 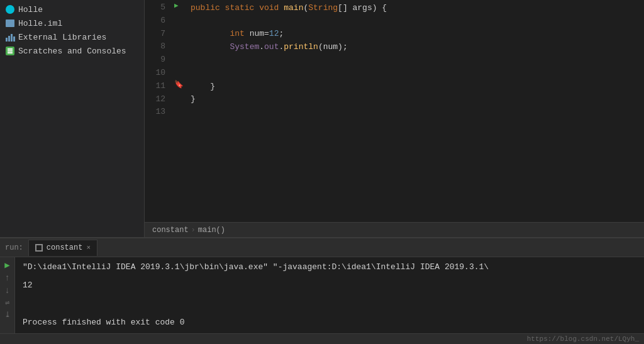 What do you see at coordinates (157, 87) in the screenshot?
I see `line-num: 11` at bounding box center [157, 87].